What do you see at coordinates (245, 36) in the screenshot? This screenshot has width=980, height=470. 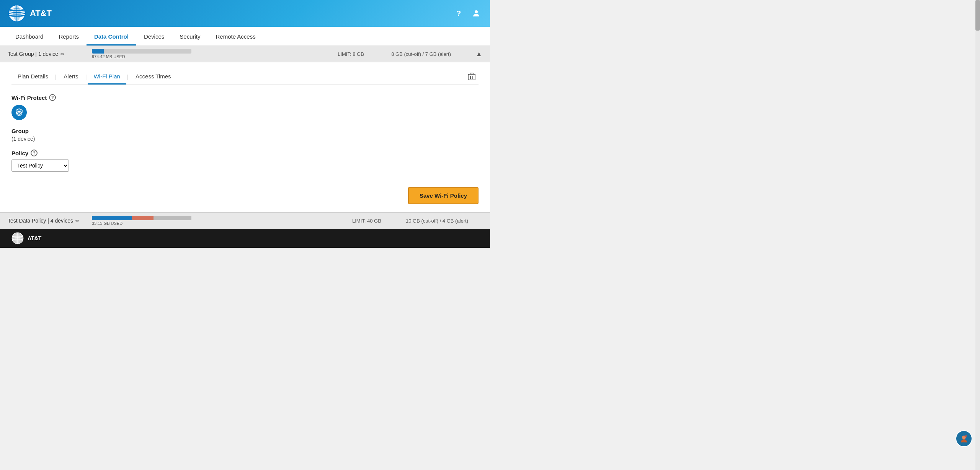 I see `nav-bar: Dashboard Reports Data Control Devices S…` at bounding box center [245, 36].